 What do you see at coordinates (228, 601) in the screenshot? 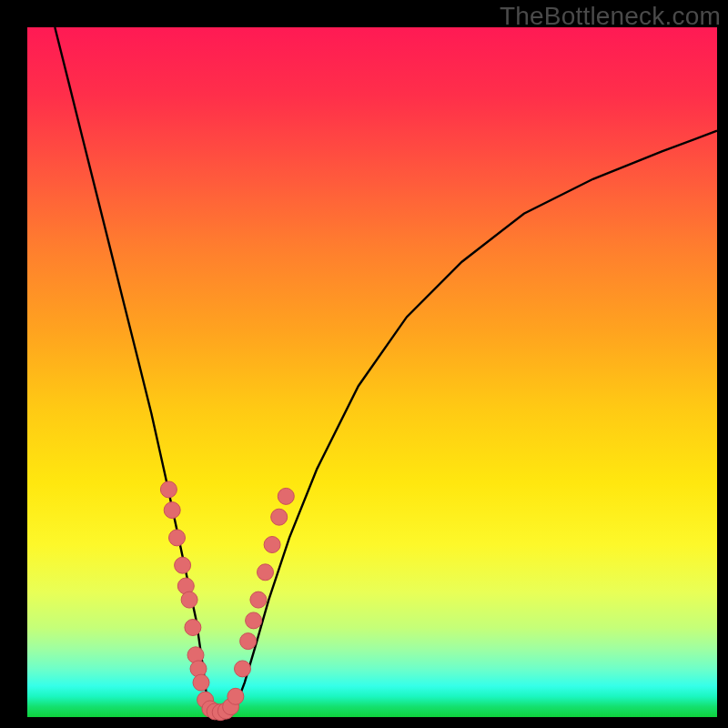
I see `marker-dots-layer` at bounding box center [228, 601].